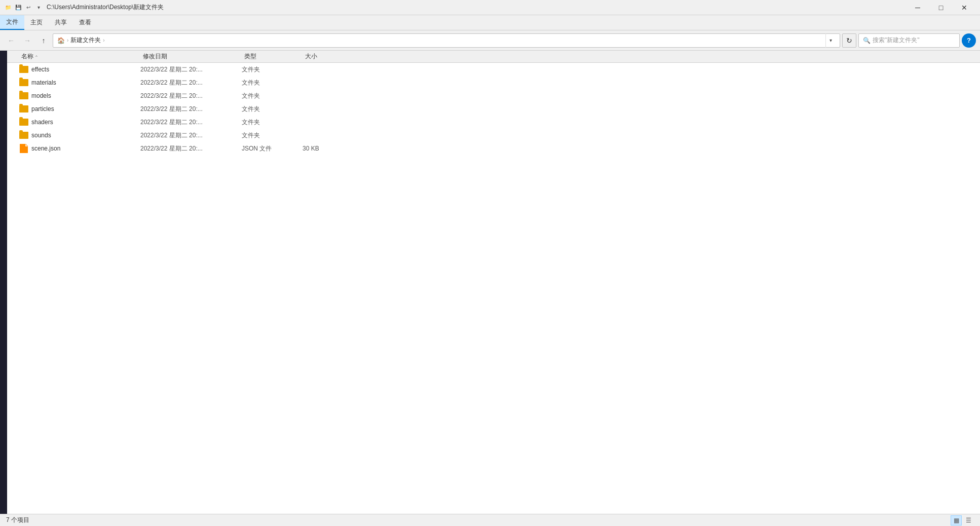  What do you see at coordinates (80, 57) in the screenshot?
I see `col-header-name: 名称 ^` at bounding box center [80, 57].